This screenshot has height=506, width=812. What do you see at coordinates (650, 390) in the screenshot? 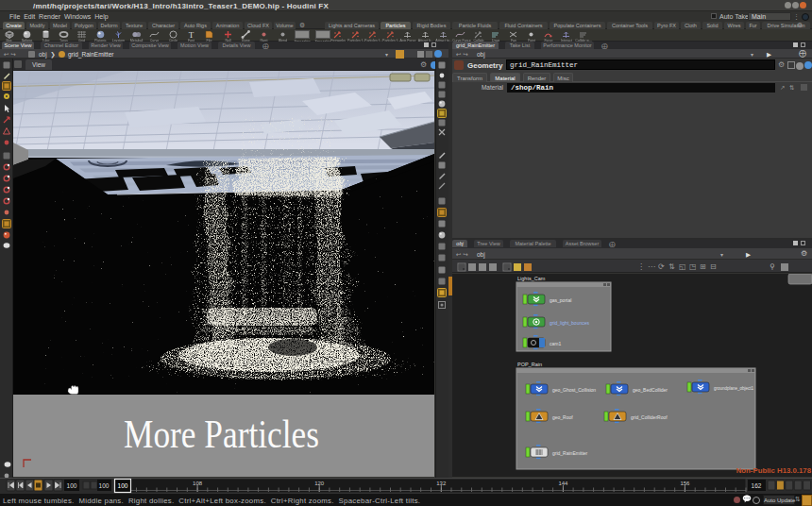
I see `svg-text: geo_BedCollider` at bounding box center [650, 390].